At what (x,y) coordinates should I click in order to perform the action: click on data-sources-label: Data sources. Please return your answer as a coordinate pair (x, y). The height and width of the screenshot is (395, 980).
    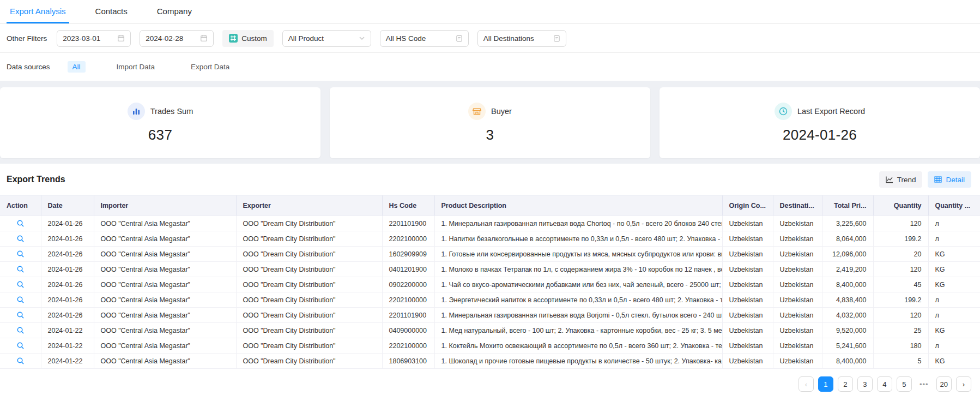
    Looking at the image, I should click on (28, 67).